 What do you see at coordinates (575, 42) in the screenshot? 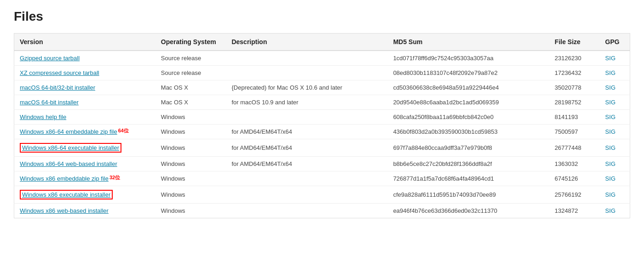
I see `col-header-size: File Size` at bounding box center [575, 42].